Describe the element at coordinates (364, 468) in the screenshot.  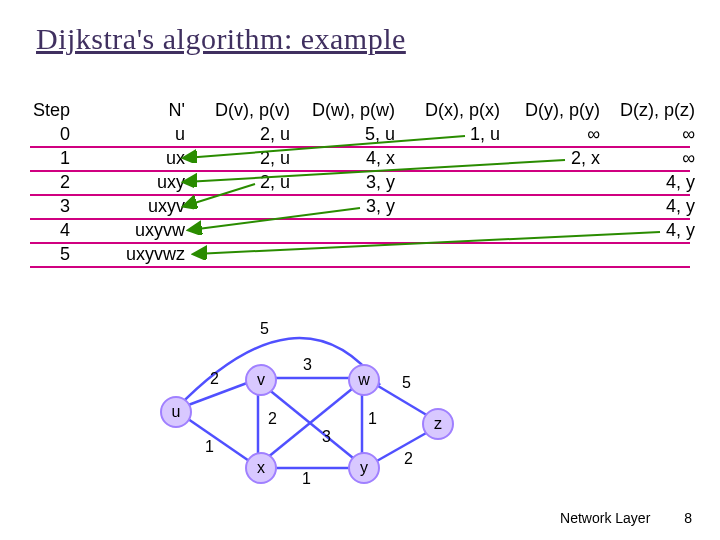
I see `node-y: y` at that location.